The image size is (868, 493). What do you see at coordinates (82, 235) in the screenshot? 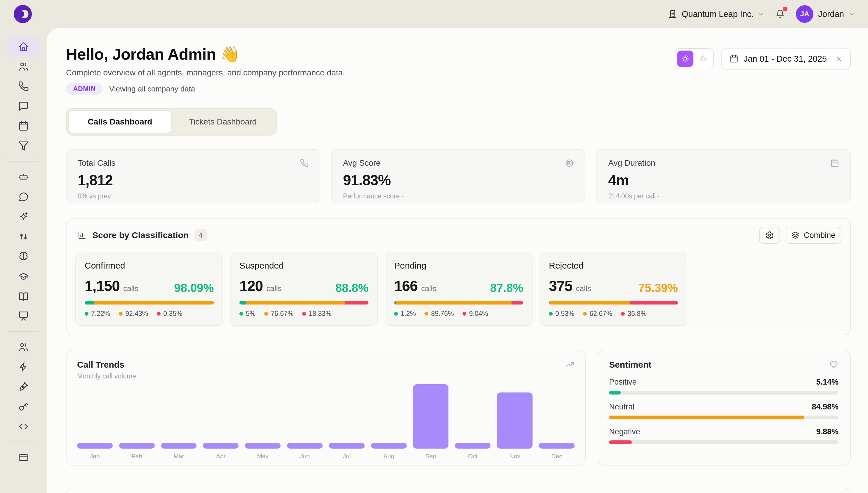
I see `chart-column-icon` at bounding box center [82, 235].